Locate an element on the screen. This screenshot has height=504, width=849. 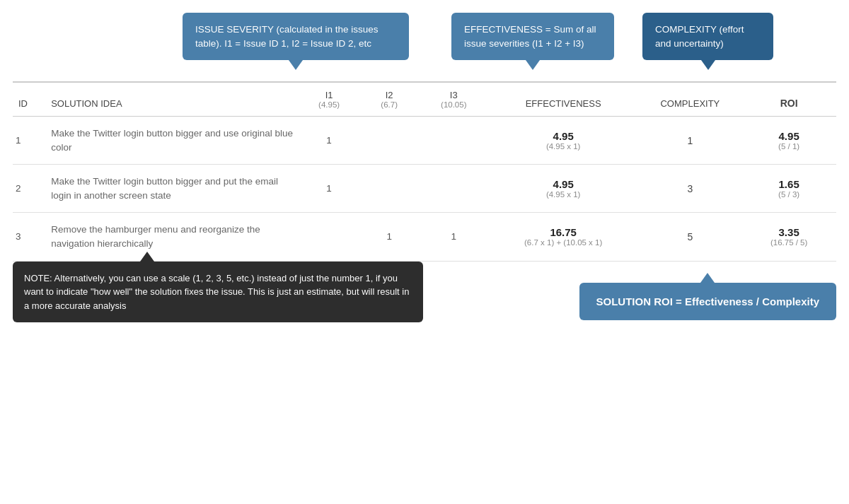
header-i2: I2 (6.7) is located at coordinates (389, 100).